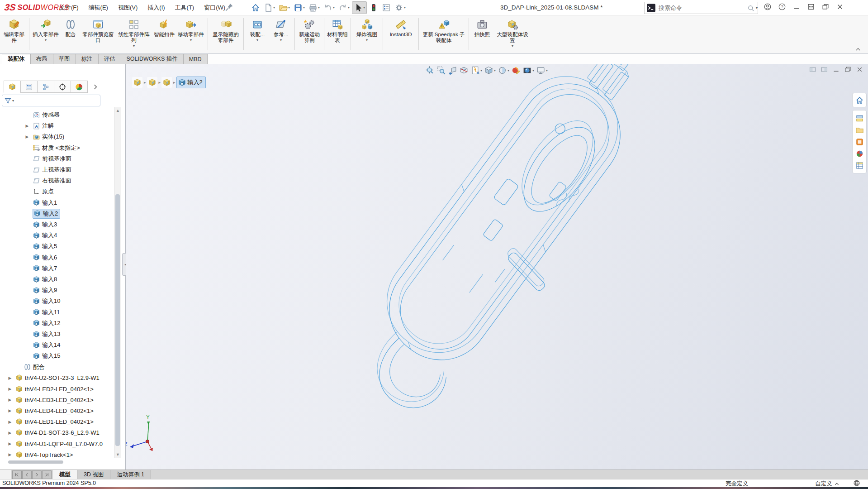  What do you see at coordinates (57, 235) in the screenshot?
I see `tree-item: 输入4` at bounding box center [57, 235].